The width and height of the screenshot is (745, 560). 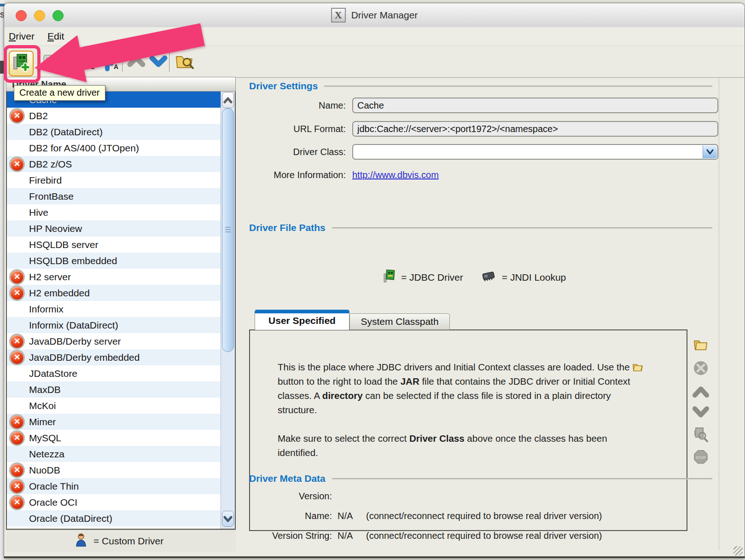 What do you see at coordinates (293, 496) in the screenshot?
I see `meta-version-row: Version:` at bounding box center [293, 496].